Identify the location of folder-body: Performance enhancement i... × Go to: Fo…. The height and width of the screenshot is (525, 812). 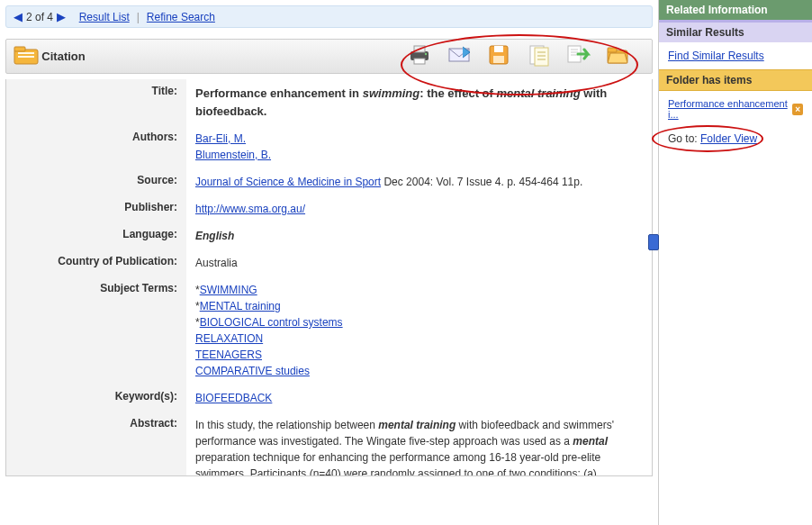
(735, 122).